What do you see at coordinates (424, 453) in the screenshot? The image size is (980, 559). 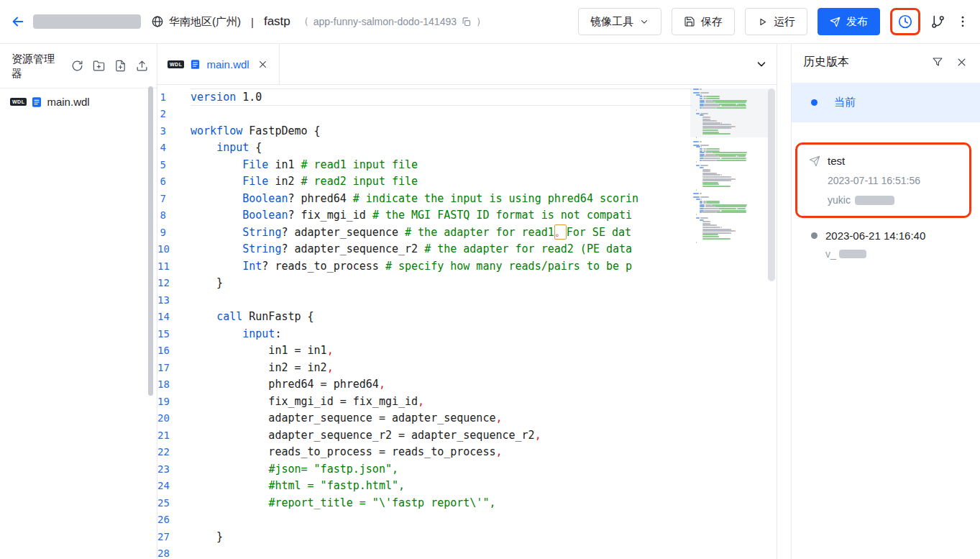 I see `code-line: 22 reads_to_process = reads_to_process,` at bounding box center [424, 453].